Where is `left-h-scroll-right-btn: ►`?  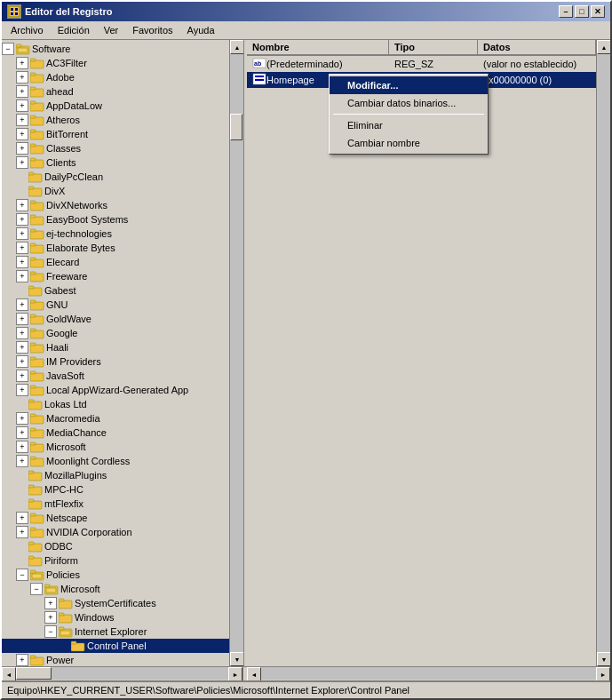 left-h-scroll-right-btn: ► is located at coordinates (235, 674).